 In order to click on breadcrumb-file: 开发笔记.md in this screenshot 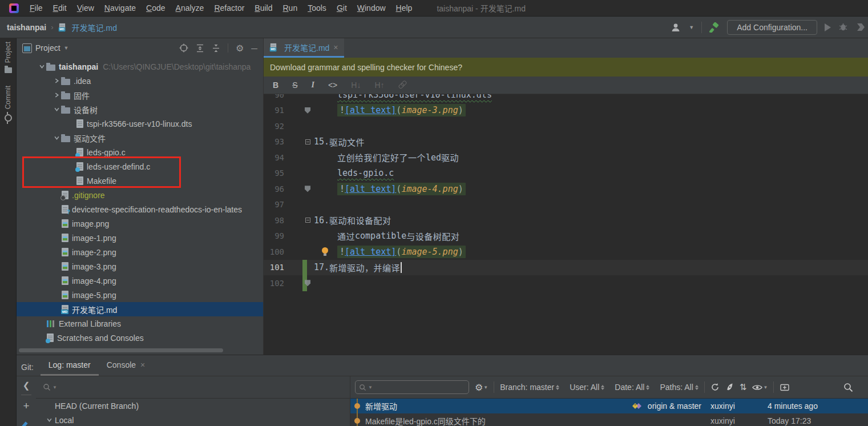, I will do `click(95, 27)`.